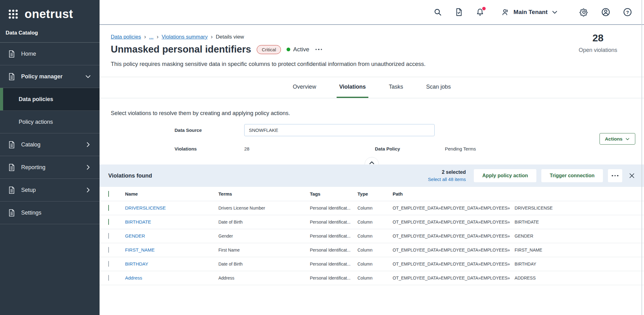  What do you see at coordinates (339, 130) in the screenshot?
I see `data-source-input` at bounding box center [339, 130].